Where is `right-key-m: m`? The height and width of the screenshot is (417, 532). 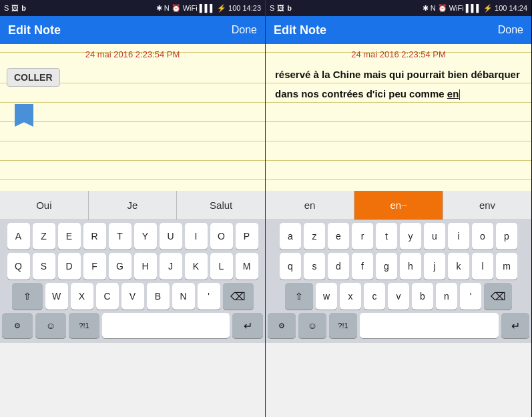
right-key-m: m is located at coordinates (507, 266).